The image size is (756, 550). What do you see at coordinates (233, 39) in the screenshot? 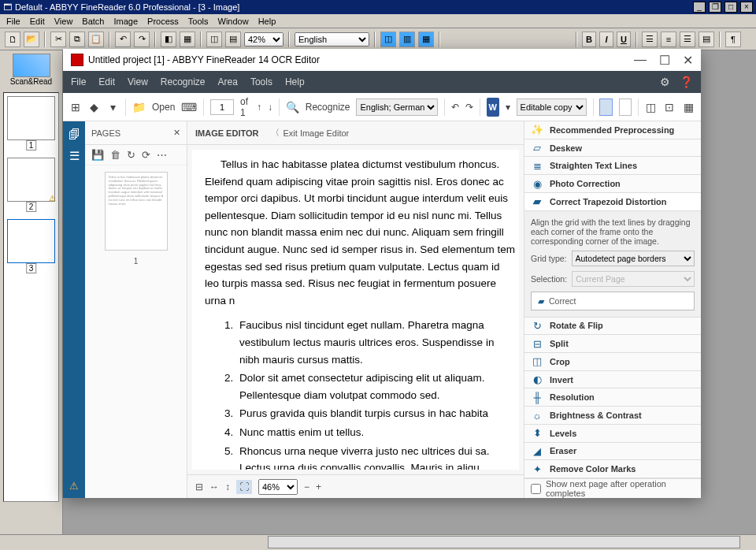
I see `fr6-btn-d: ▤` at bounding box center [233, 39].